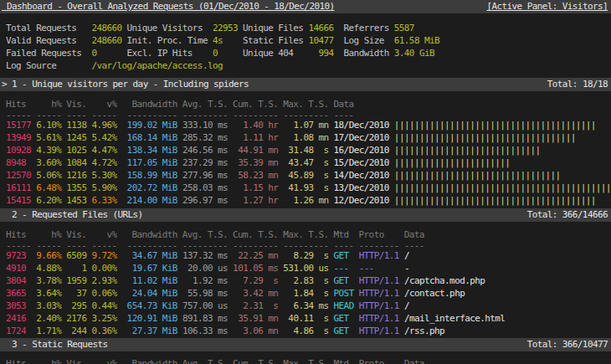 The height and width of the screenshot is (364, 611). What do you see at coordinates (18, 151) in the screenshot?
I see `cell-hits: 10928` at bounding box center [18, 151].